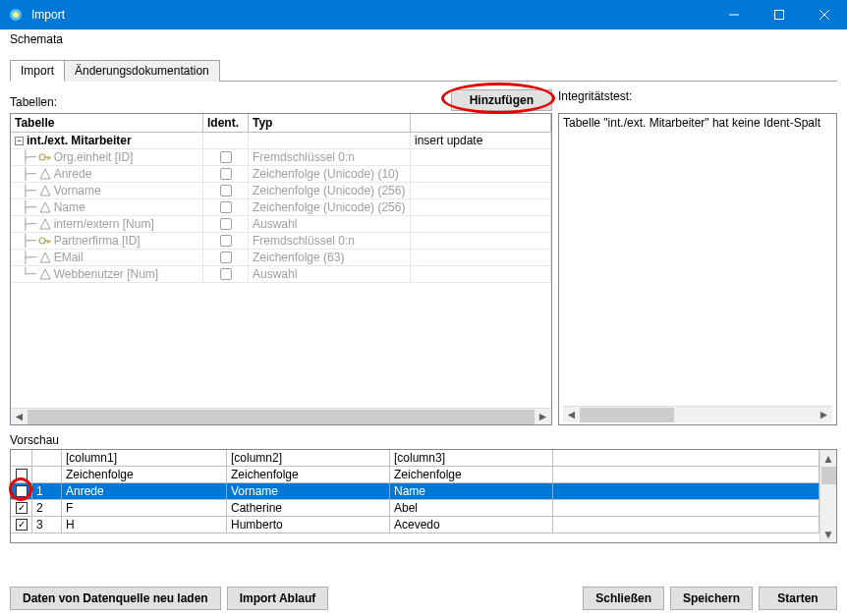 Image resolution: width=847 pixels, height=616 pixels. Describe the element at coordinates (330, 123) in the screenshot. I see `col-typ: Typ` at that location.